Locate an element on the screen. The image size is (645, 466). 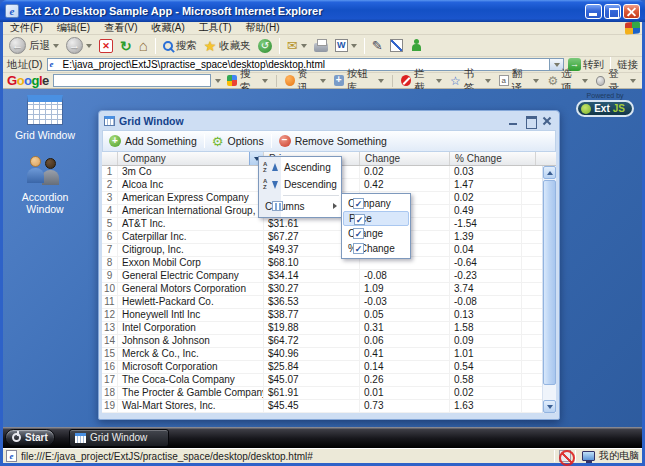
security-zone-label: 我的电脑 is located at coordinates (619, 456).